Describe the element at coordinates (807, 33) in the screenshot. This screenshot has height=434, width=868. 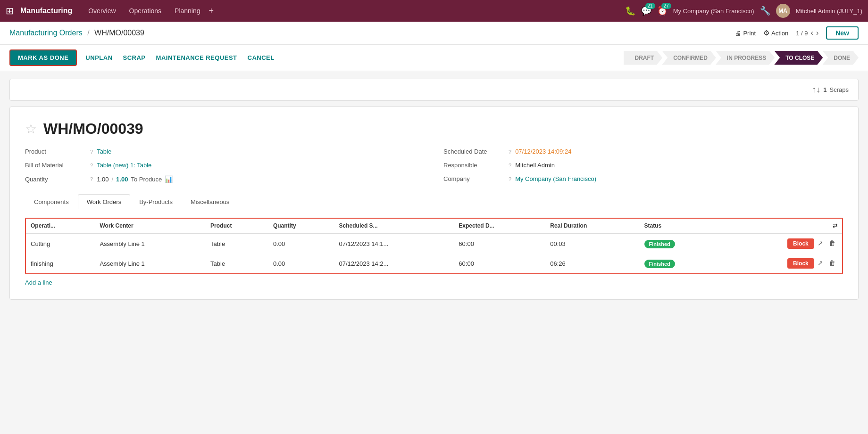
I see `pager: 1 / 9 ‹ ›` at that location.